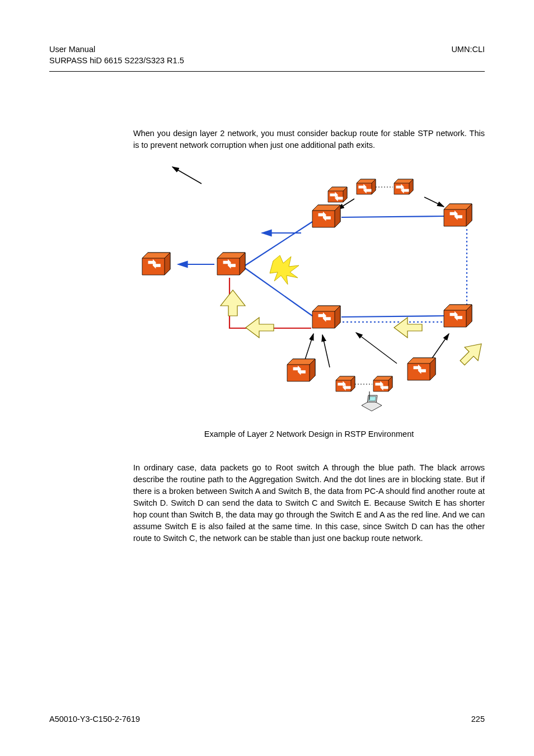  Describe the element at coordinates (116, 55) in the screenshot. I see `header-left: User Manual SURPASS hiD 6615 S223/S323 R…` at that location.